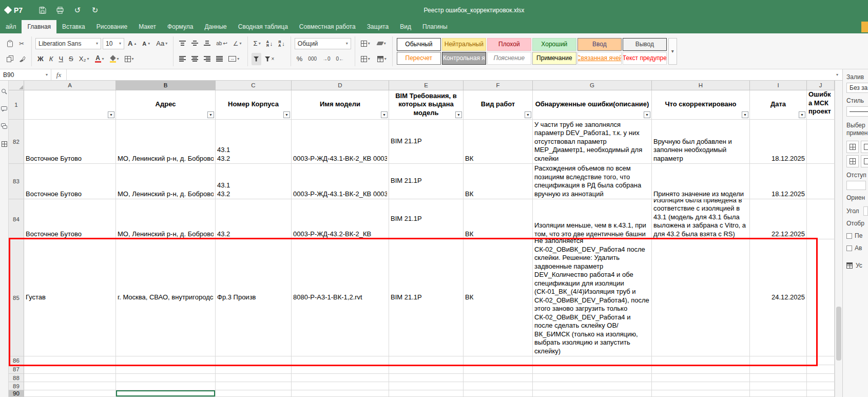  Describe the element at coordinates (16, 182) in the screenshot. I see `row-header-83: 83` at that location.